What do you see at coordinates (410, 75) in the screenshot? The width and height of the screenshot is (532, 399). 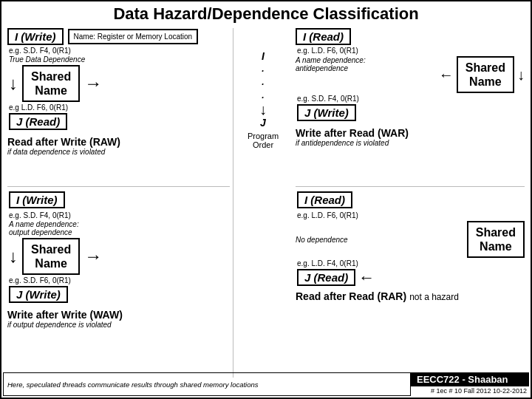 I see `right-top-dep-row: A name dependence: antidependence ← Shar…` at bounding box center [410, 75].